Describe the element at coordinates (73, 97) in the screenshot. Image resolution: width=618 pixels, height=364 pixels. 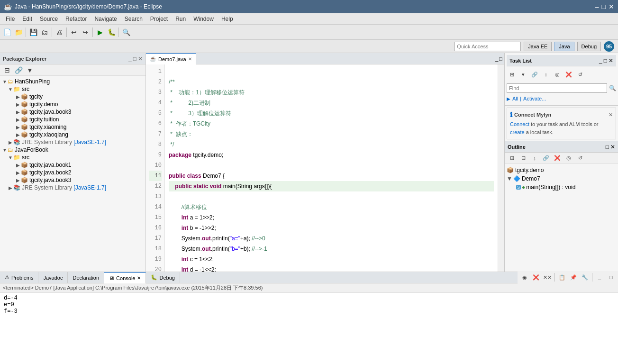
I see `tree-item-tgcity: ▶ 📦 tgcity` at that location.